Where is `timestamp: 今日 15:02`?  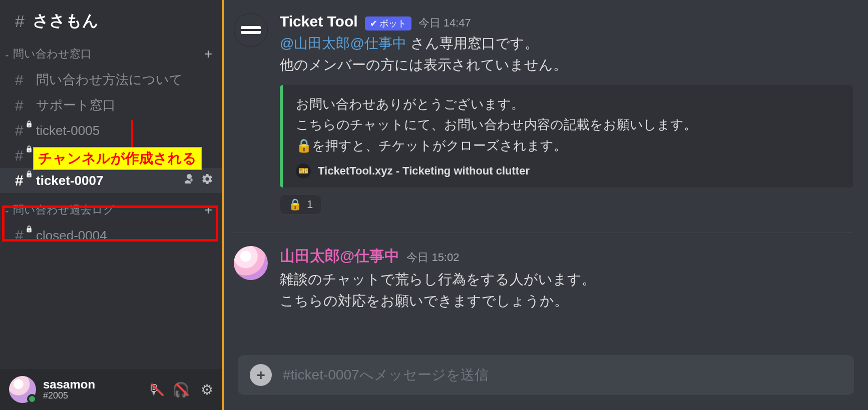 timestamp: 今日 15:02 is located at coordinates (432, 258).